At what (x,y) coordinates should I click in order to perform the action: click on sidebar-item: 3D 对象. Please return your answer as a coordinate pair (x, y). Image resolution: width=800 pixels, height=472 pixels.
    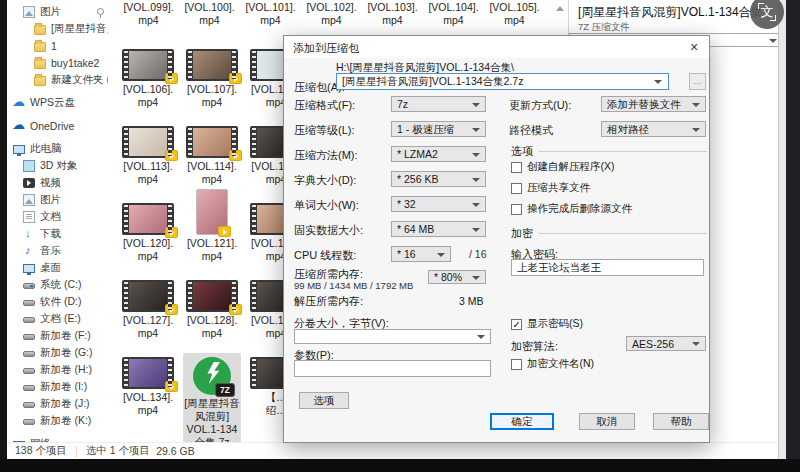
    Looking at the image, I should click on (58, 166).